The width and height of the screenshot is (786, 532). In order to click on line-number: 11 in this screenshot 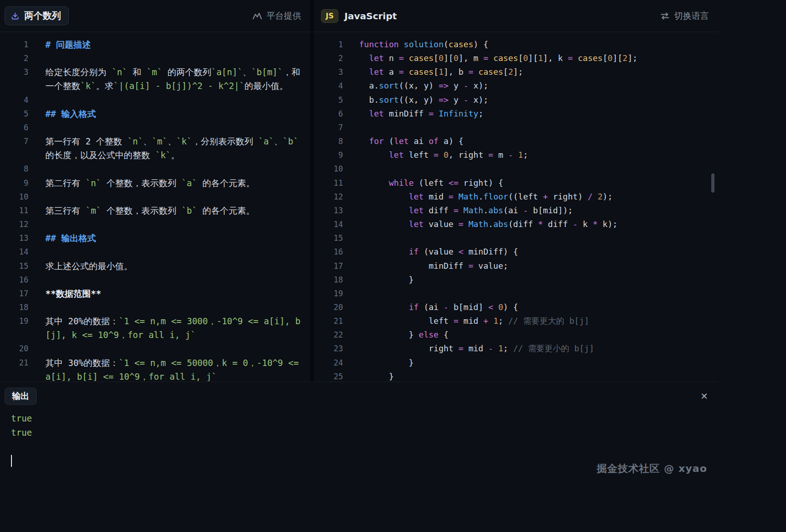, I will do `click(14, 211)`.